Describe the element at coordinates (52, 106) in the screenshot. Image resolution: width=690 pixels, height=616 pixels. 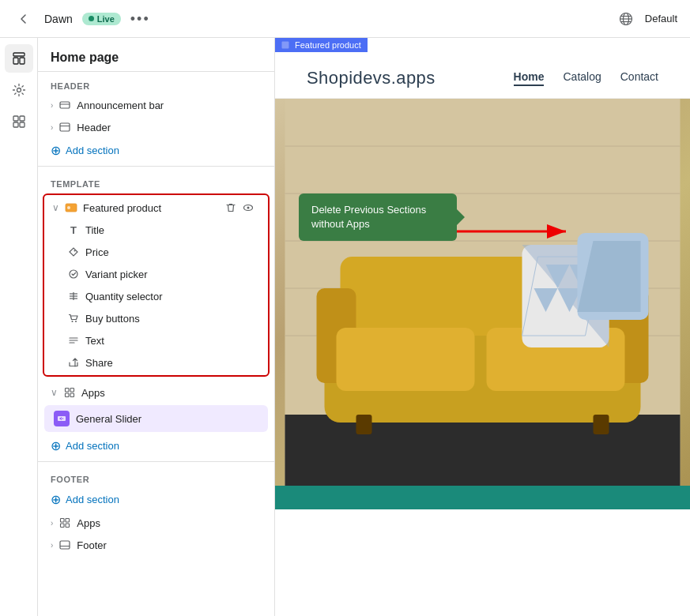
I see `chevron-right-icon: ›` at that location.